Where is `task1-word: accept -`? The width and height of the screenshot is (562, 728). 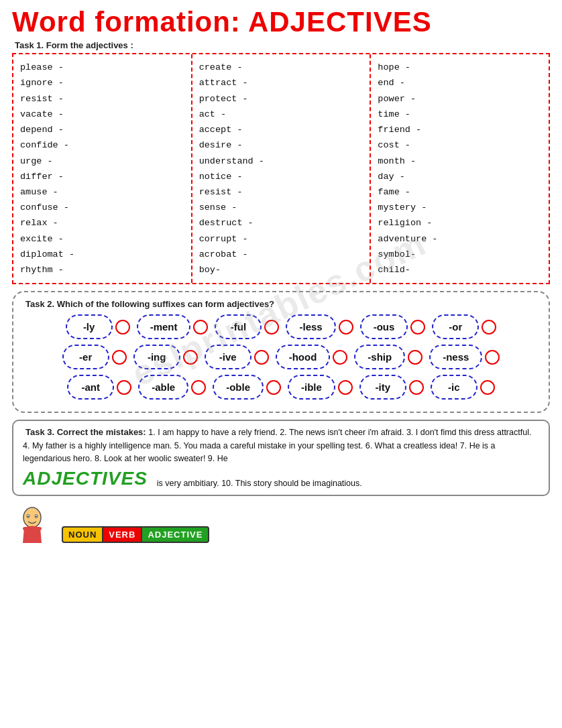 task1-word: accept - is located at coordinates (282, 130).